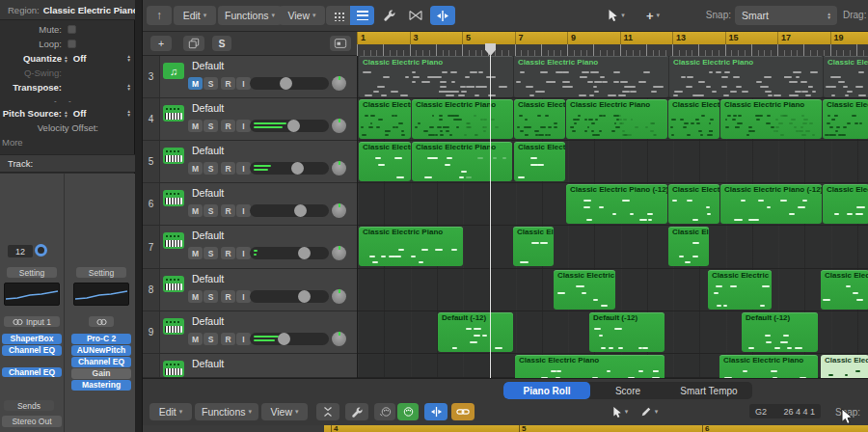 The width and height of the screenshot is (868, 432). What do you see at coordinates (20, 251) in the screenshot?
I see `gain-value-box: 12` at bounding box center [20, 251].